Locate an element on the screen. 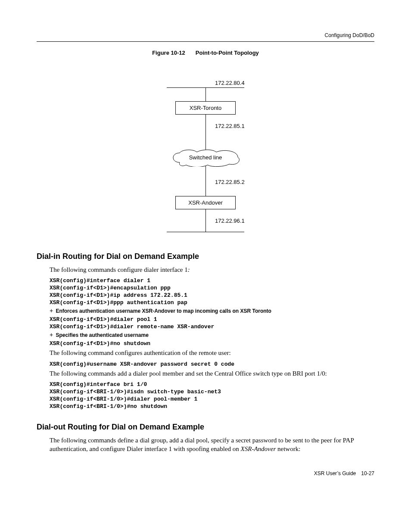  topology-diagram: 172.22.80.4 XSR-Toronto 172.22.85.1 Swit… is located at coordinates (206, 153).